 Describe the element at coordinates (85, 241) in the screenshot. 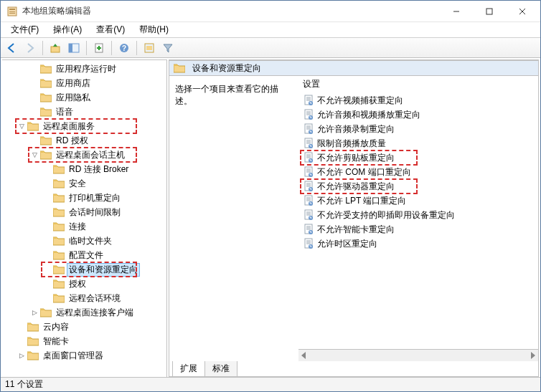

I see `tree-item: 临时文件夹` at that location.